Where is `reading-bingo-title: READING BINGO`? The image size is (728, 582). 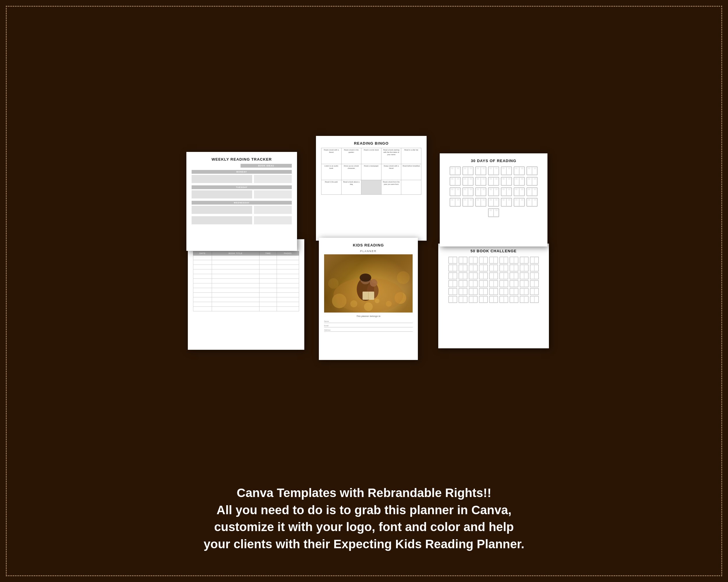 reading-bingo-title: READING BINGO is located at coordinates (371, 143).